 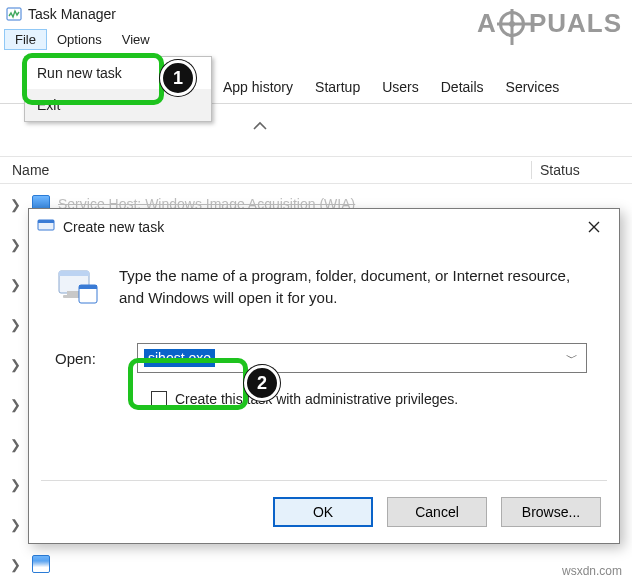 I want to click on ok-button: OK, so click(x=323, y=512).